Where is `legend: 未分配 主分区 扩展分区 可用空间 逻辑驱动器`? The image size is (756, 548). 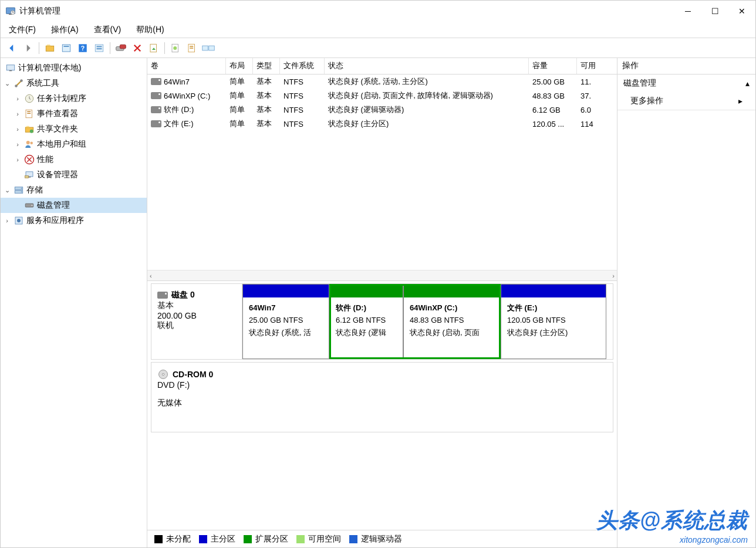 legend: 未分配 主分区 扩展分区 可用空间 逻辑驱动器 is located at coordinates (382, 539).